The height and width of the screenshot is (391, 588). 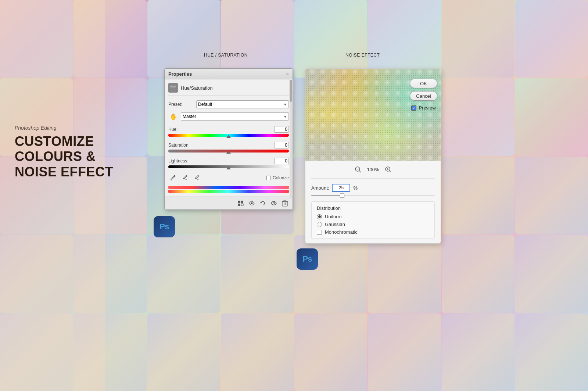 What do you see at coordinates (243, 104) in the screenshot?
I see `preset-select: Default ▼` at bounding box center [243, 104].